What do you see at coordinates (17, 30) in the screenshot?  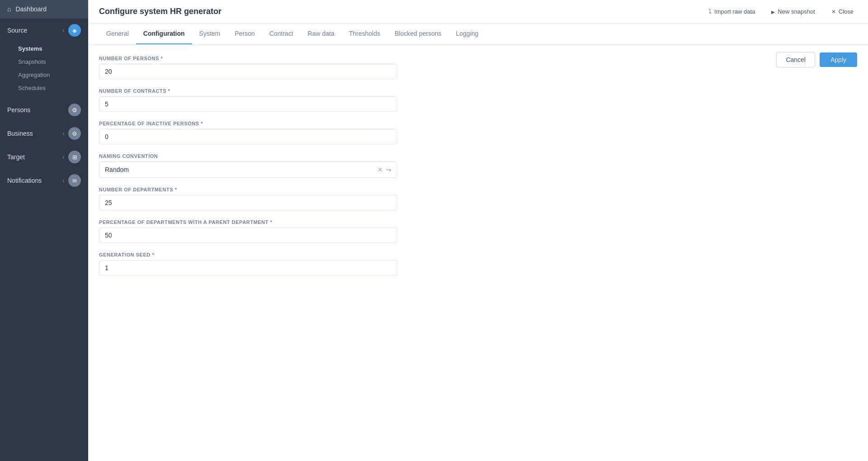 I see `source-label: Source` at bounding box center [17, 30].